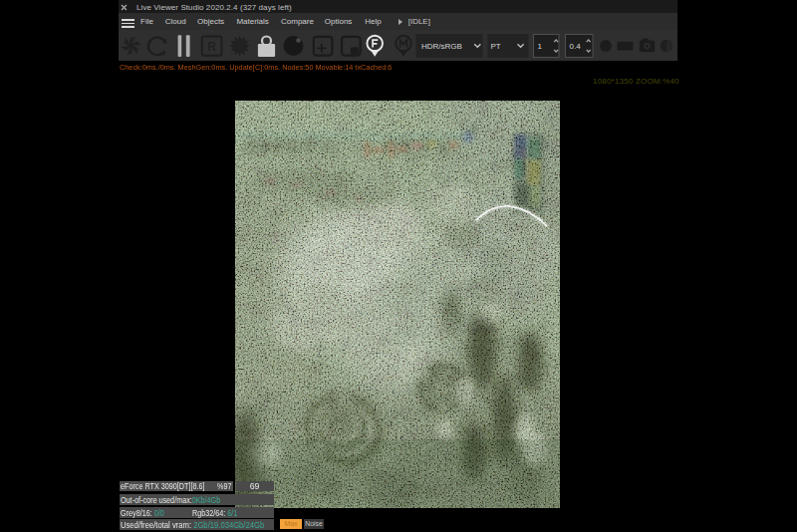  I want to click on svg-text: R, so click(211, 47).